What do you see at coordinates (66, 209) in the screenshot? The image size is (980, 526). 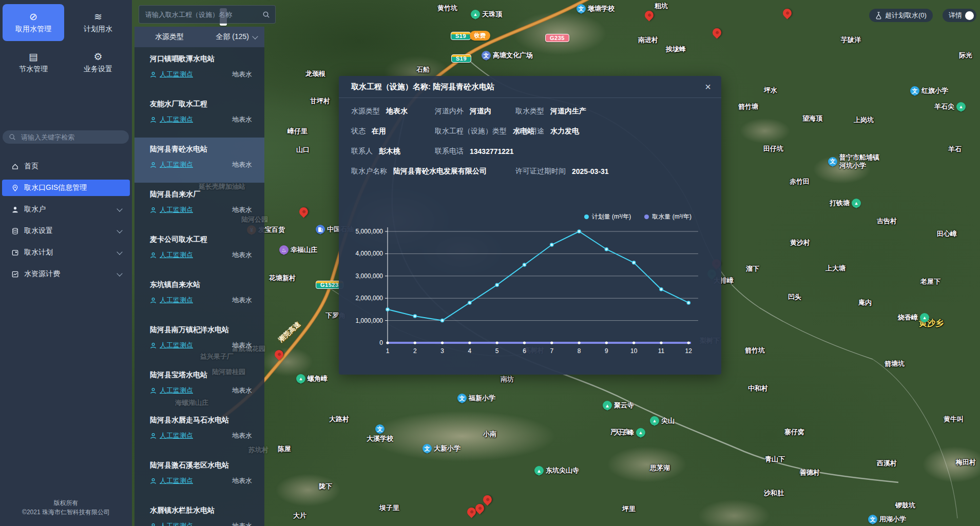 I see `sidebar-item-2: 取水户` at bounding box center [66, 209].